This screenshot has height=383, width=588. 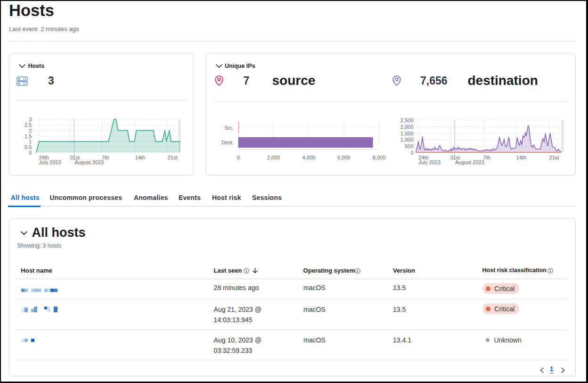 What do you see at coordinates (28, 147) in the screenshot?
I see `svg-text: 0.5` at bounding box center [28, 147].